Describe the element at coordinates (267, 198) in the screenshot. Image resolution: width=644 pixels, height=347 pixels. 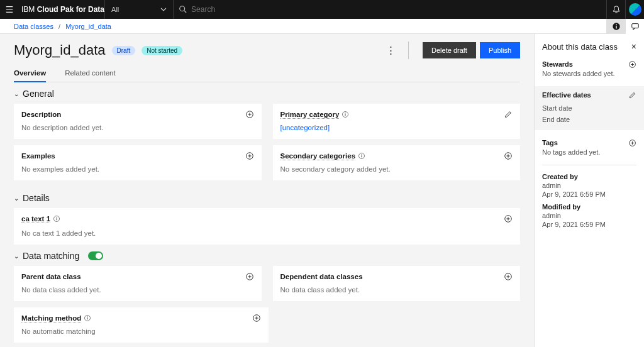
I see `section-details-toggle: ⌄ Details` at that location.